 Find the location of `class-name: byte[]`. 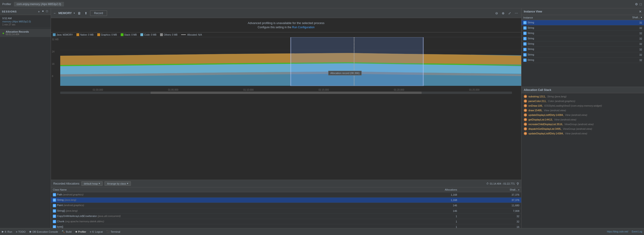

class-name: byte[] is located at coordinates (60, 227).